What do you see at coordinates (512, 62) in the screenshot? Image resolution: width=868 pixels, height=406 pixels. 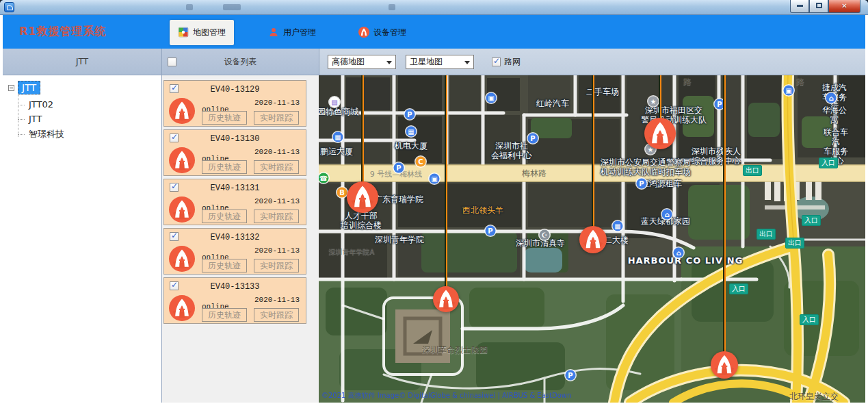 I see `roadnet-label: 路网` at bounding box center [512, 62].